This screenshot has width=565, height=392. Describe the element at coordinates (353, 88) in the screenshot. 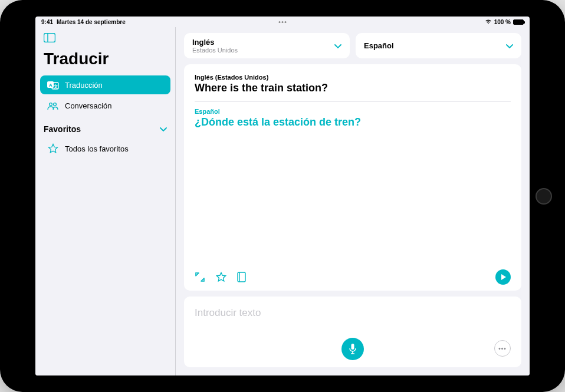

I see `source-text: Where is the train station?` at that location.